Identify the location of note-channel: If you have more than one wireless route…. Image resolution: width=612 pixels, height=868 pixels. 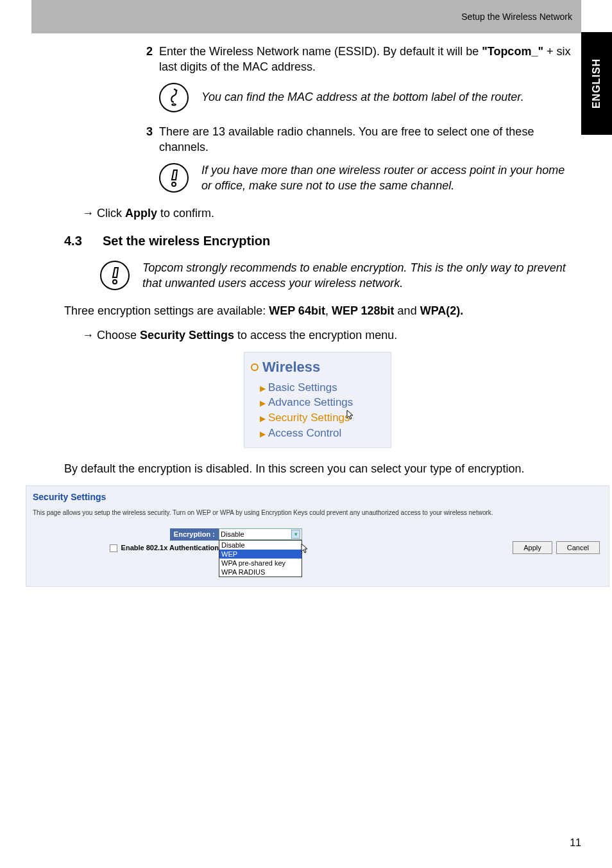
(365, 178).